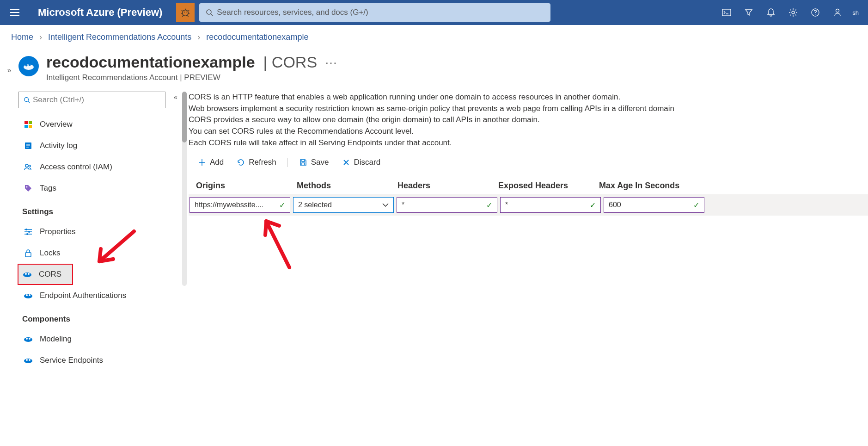  Describe the element at coordinates (48, 188) in the screenshot. I see `sidebar-item-label: Tags` at that location.